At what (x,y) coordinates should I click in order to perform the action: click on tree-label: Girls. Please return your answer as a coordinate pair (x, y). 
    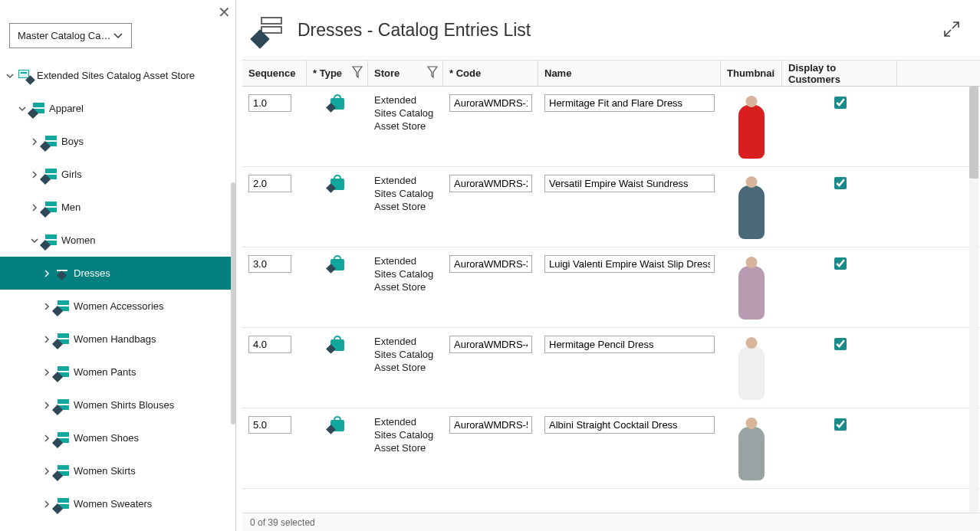
    Looking at the image, I should click on (146, 175).